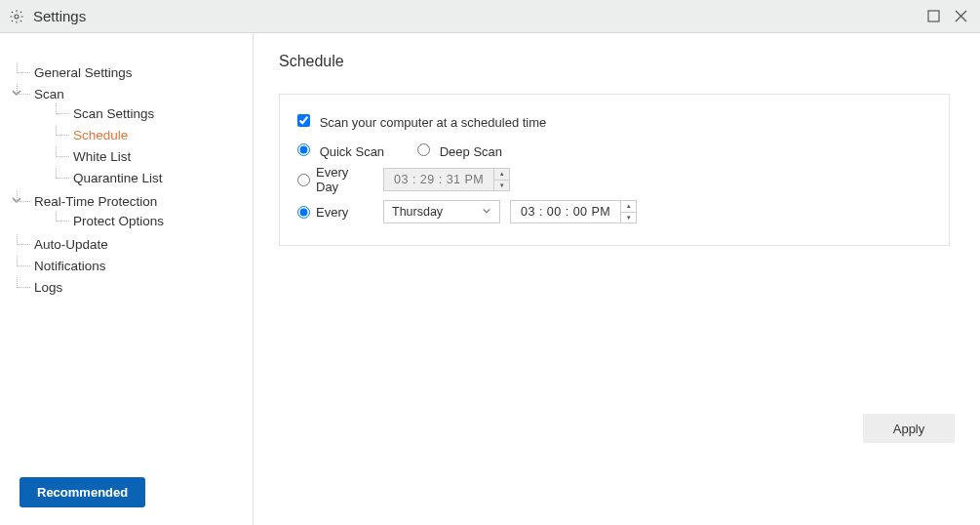 This screenshot has width=980, height=525. What do you see at coordinates (433, 123) in the screenshot?
I see `scheduled-scan-text: Scan your computer at a scheduled time` at bounding box center [433, 123].